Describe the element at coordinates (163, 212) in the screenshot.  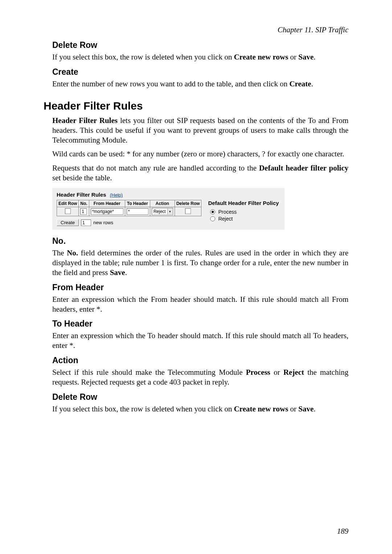
I see `action-select: Reject ▾` at that location.